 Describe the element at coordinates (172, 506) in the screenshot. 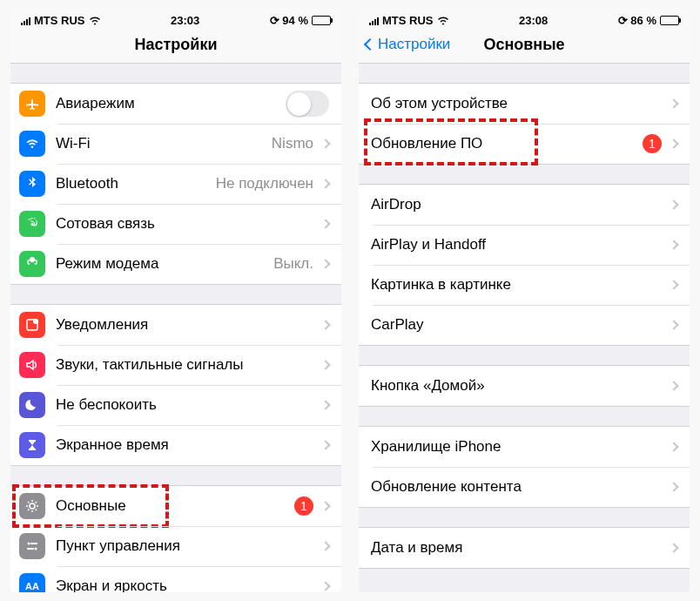

I see `row-label: Основные` at that location.